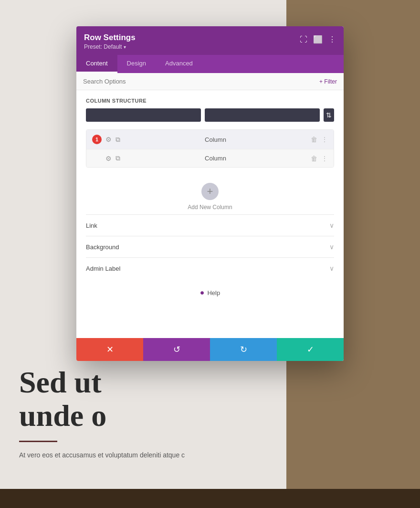 The image size is (420, 508). I want to click on tab-content: Content, so click(97, 64).